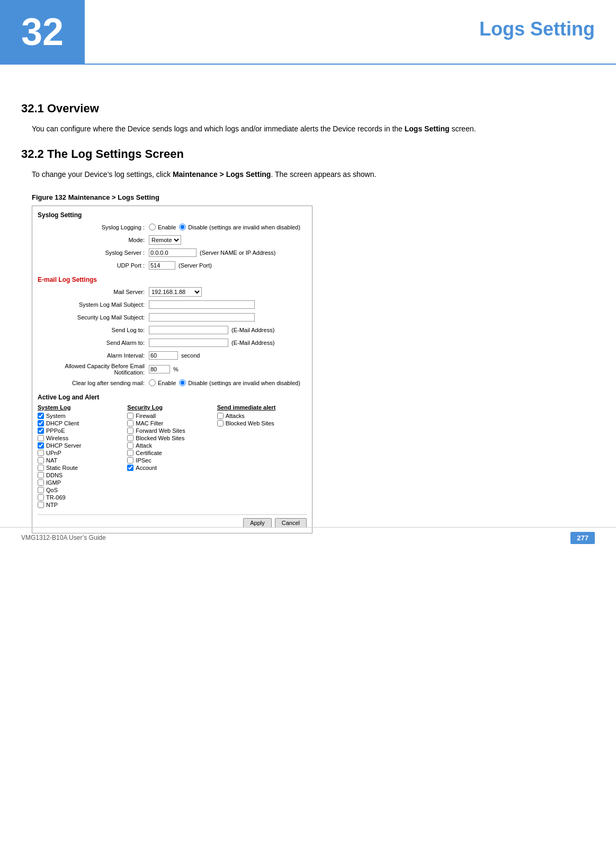 The width and height of the screenshot is (616, 846). What do you see at coordinates (83, 490) in the screenshot?
I see `sys-qos-row: QoS` at bounding box center [83, 490].